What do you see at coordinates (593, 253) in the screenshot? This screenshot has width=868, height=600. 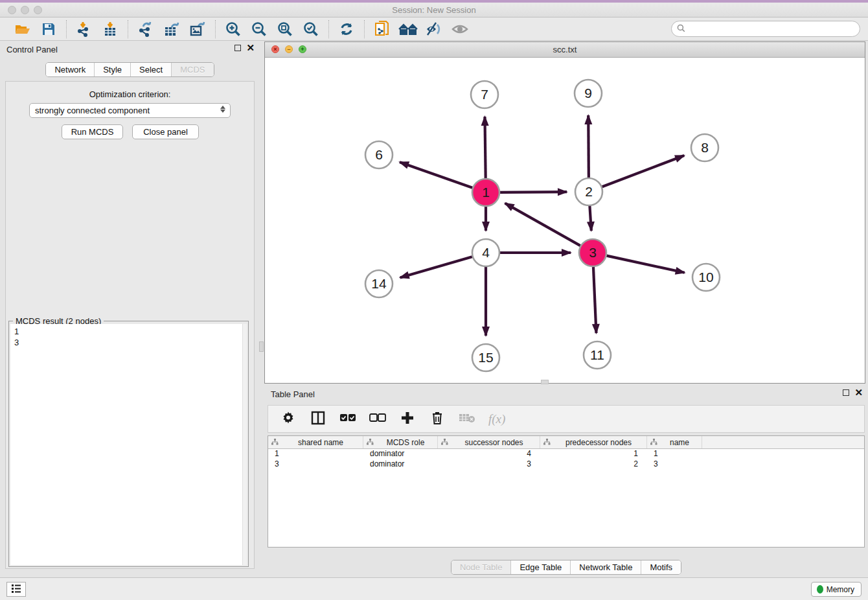 I see `svg-text: 3` at bounding box center [593, 253].